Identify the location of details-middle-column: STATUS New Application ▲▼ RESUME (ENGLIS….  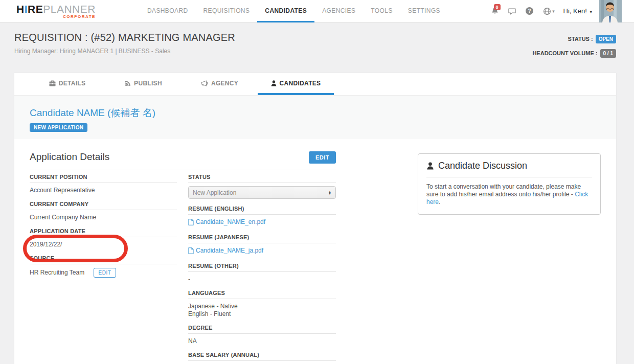
(262, 269).